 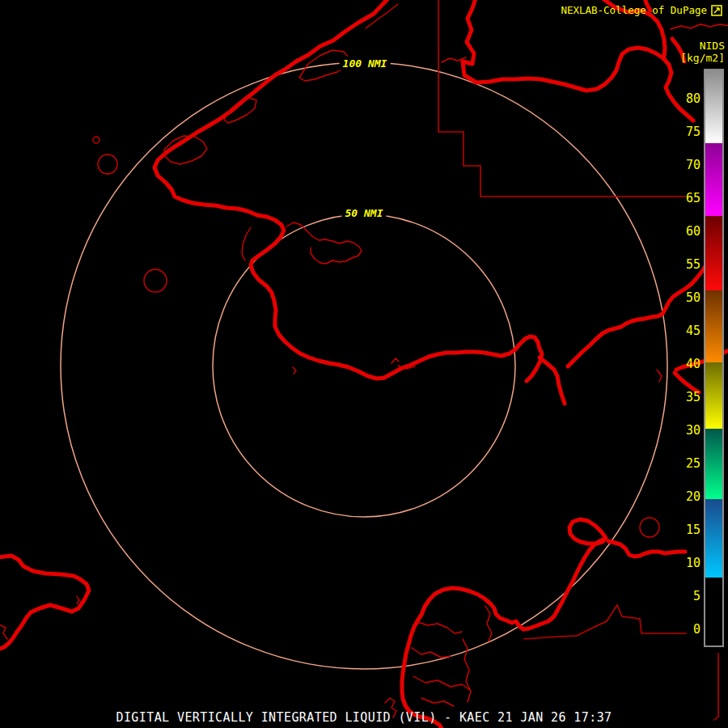 What do you see at coordinates (96, 140) in the screenshot?
I see `tiny-island-circle` at bounding box center [96, 140].